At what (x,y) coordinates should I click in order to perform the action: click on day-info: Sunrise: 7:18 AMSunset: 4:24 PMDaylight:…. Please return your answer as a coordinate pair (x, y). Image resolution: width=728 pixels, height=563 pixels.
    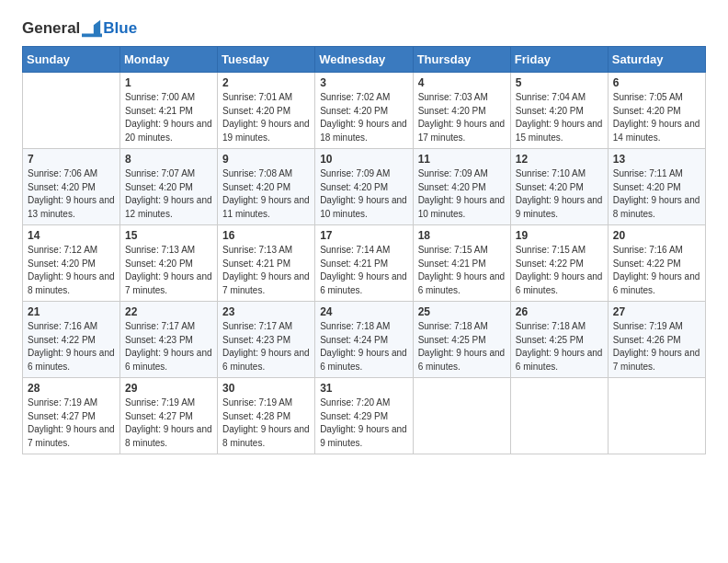
    Looking at the image, I should click on (364, 347).